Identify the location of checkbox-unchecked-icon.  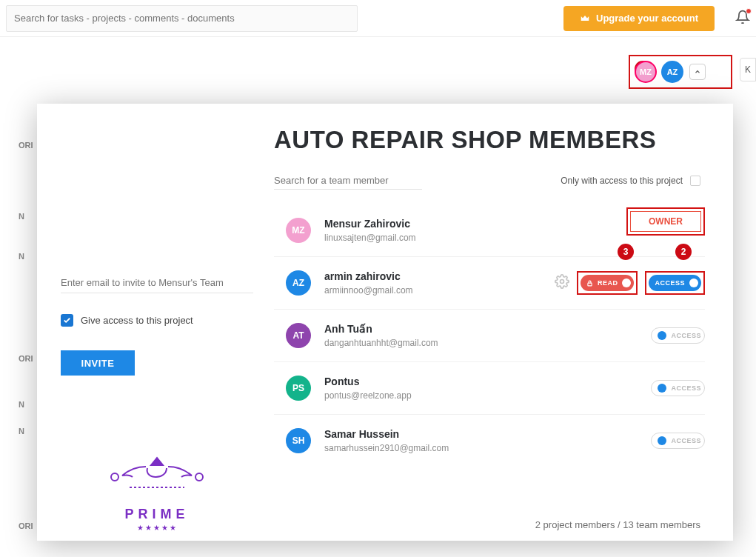
(695, 181).